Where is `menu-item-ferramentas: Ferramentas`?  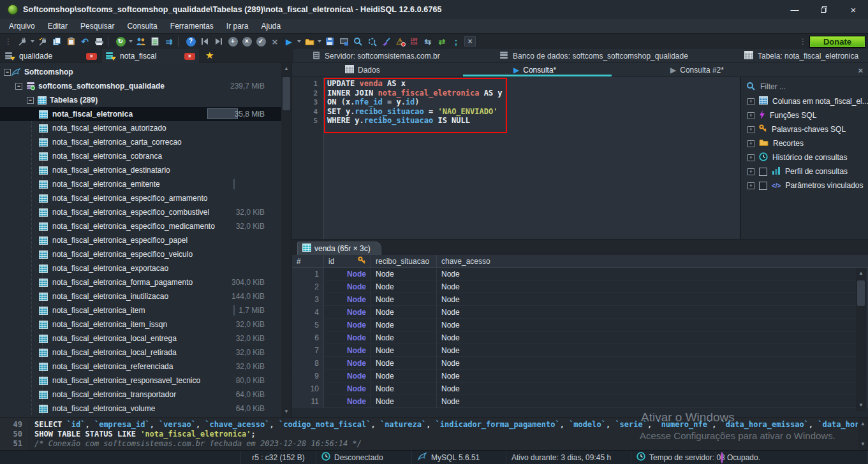 menu-item-ferramentas: Ferramentas is located at coordinates (192, 26).